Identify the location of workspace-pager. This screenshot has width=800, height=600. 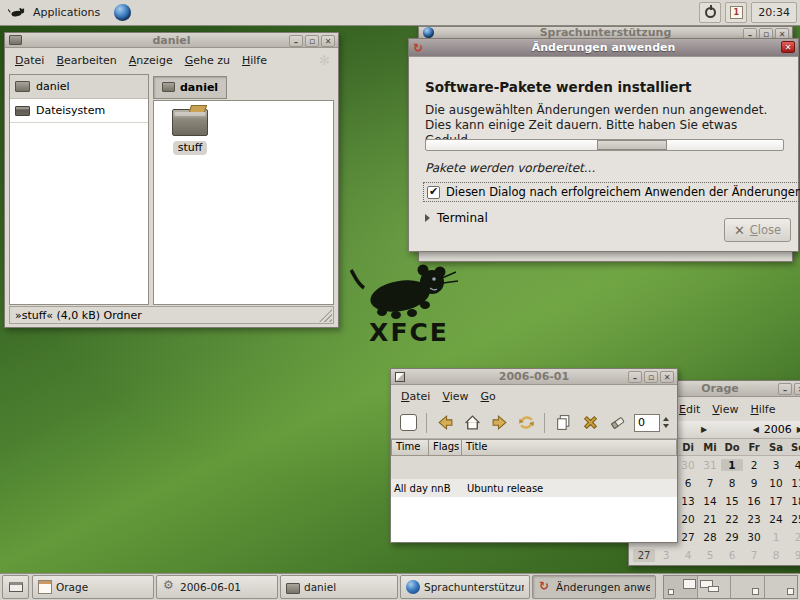
(730, 587).